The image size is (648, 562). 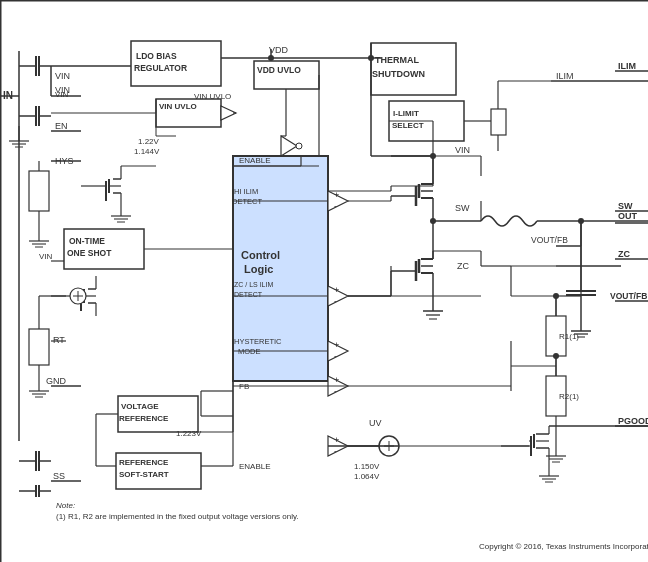 I want to click on junction-out, so click(x=581, y=221).